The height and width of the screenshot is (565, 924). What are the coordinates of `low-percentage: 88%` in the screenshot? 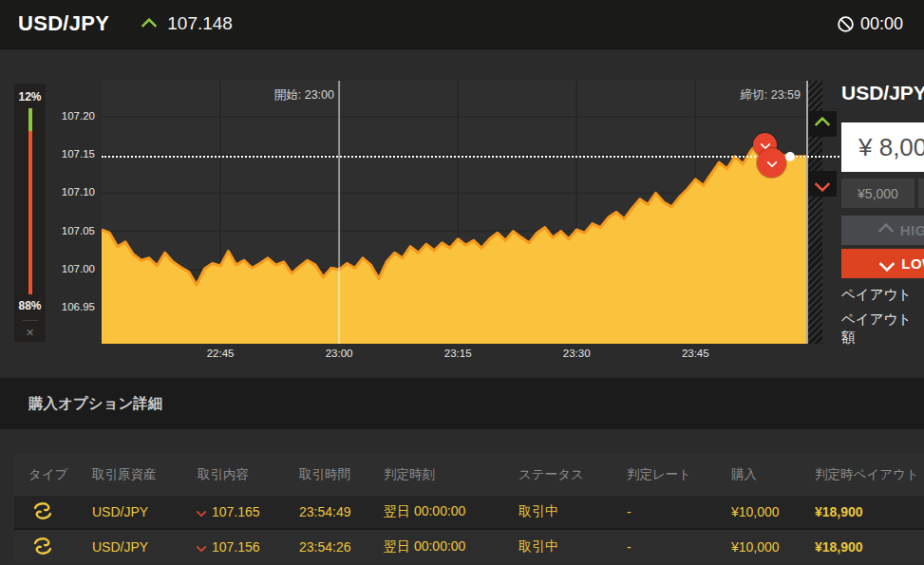 It's located at (30, 306).